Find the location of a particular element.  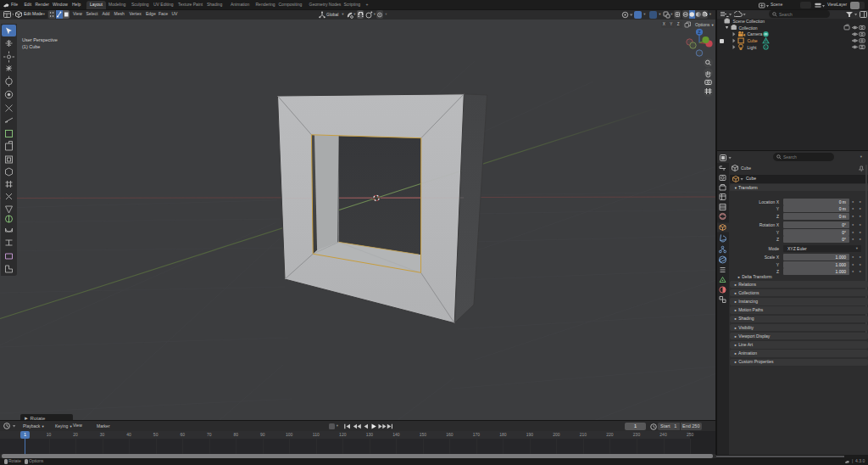

svg-text: Camera is located at coordinates (755, 34).